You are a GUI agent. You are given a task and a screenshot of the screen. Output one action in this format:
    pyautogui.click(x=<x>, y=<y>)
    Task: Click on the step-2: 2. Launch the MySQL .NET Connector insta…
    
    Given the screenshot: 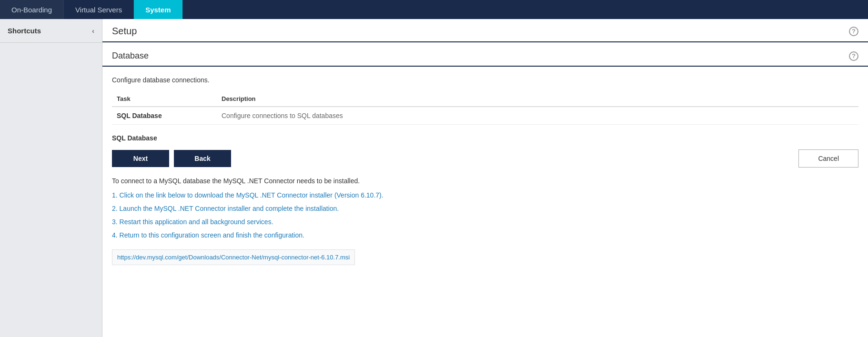 What is the action you would take?
    pyautogui.click(x=485, y=208)
    